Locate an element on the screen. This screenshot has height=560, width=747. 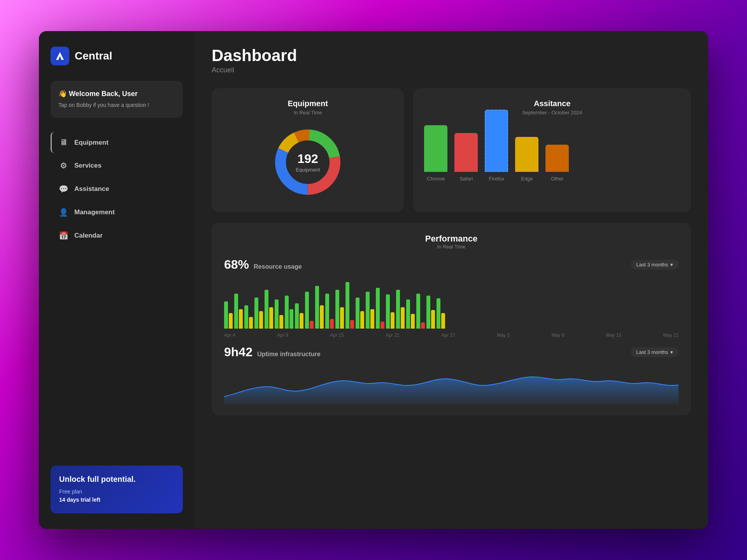
management-icon: 👤 is located at coordinates (63, 212).